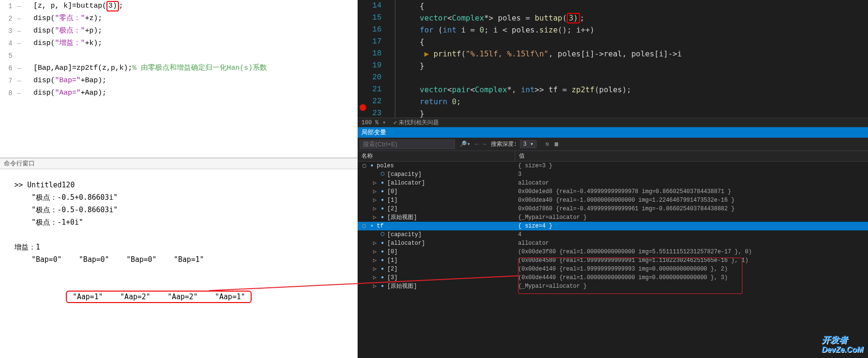 This screenshot has width=868, height=358. What do you see at coordinates (613, 192) in the screenshot?
I see `tree-row: ▷●[0]0x00de1ed8 {real=-0.499999999999978…` at bounding box center [613, 192].